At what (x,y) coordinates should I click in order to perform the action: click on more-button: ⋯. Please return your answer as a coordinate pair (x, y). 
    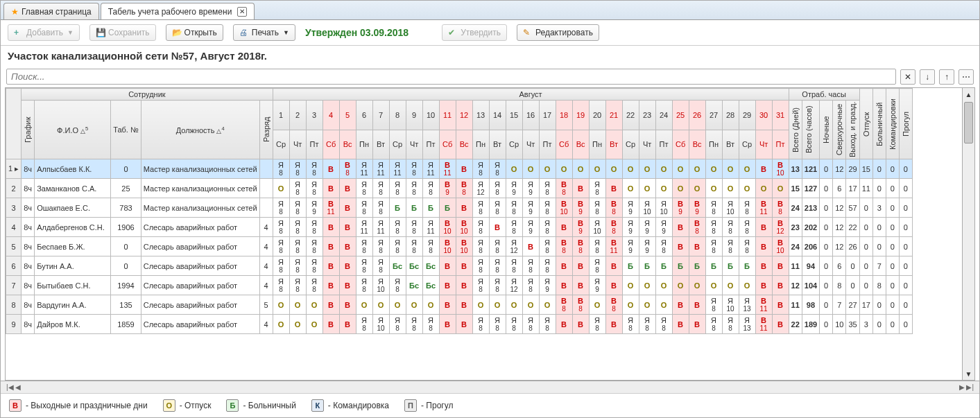
    Looking at the image, I should click on (966, 77).